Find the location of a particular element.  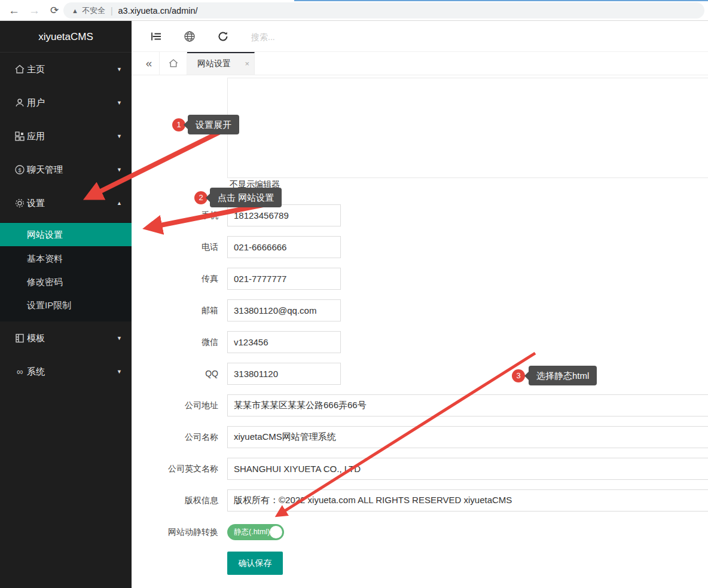

save-button: 确认保存 is located at coordinates (255, 563).